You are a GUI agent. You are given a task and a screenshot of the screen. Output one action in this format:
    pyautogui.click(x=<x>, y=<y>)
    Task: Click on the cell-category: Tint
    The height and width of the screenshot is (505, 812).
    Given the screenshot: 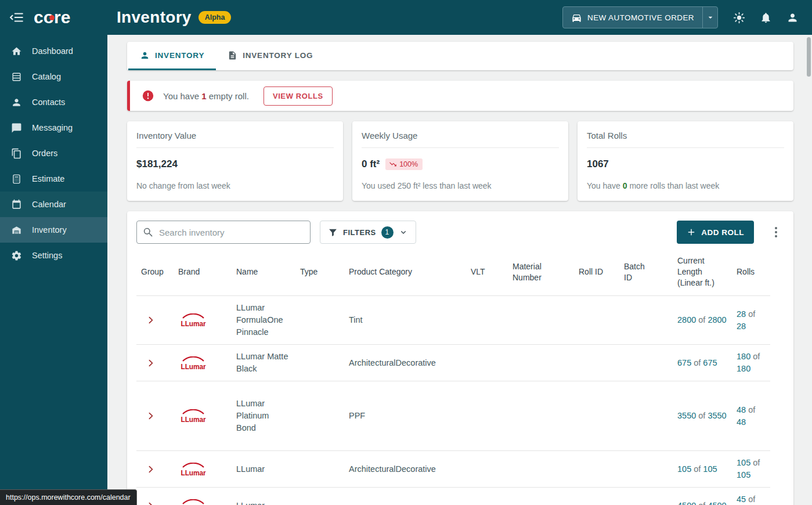 What is the action you would take?
    pyautogui.click(x=405, y=320)
    